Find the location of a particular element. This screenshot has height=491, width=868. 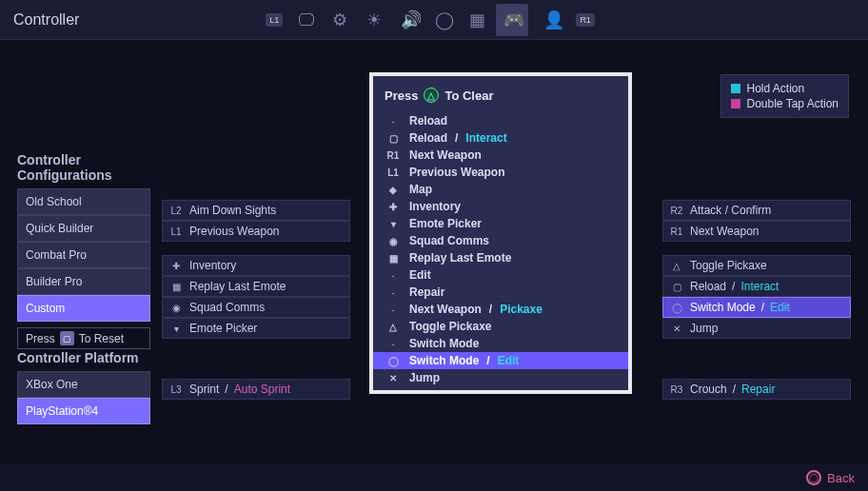

binding-row: R3Crouch / Repair is located at coordinates (757, 389).